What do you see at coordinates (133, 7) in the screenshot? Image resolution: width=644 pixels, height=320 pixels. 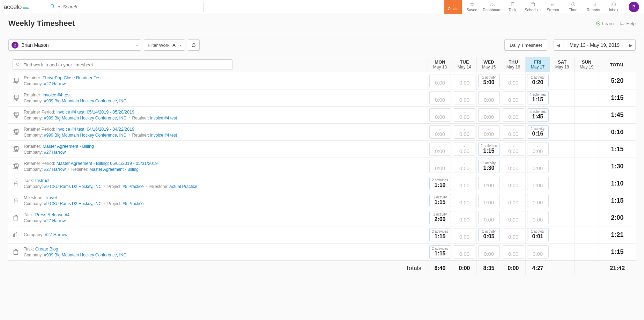 I see `search-input` at bounding box center [133, 7].